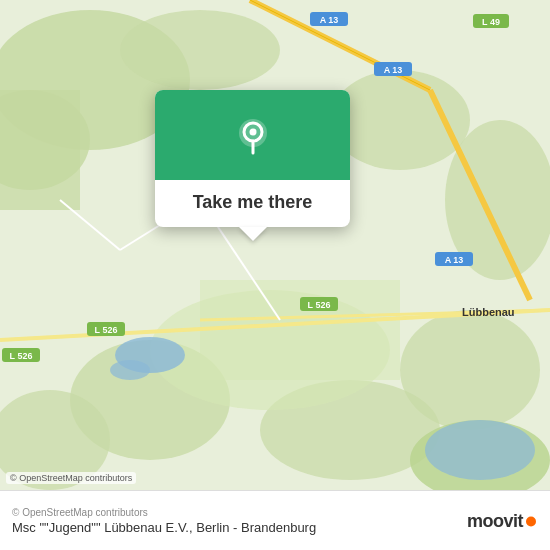 This screenshot has height=550, width=550. I want to click on moovit-dot-icon, so click(531, 522).